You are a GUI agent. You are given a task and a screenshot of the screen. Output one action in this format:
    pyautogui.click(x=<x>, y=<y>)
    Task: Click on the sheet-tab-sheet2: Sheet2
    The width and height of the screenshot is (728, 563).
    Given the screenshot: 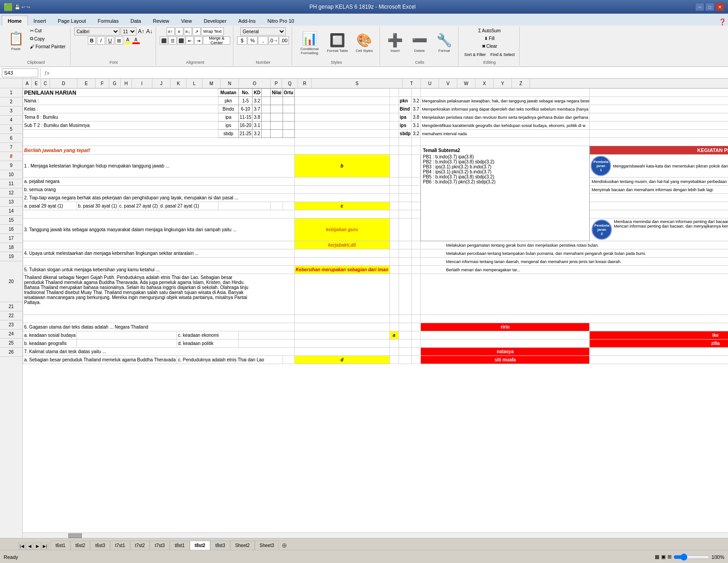 What is the action you would take?
    pyautogui.click(x=243, y=545)
    